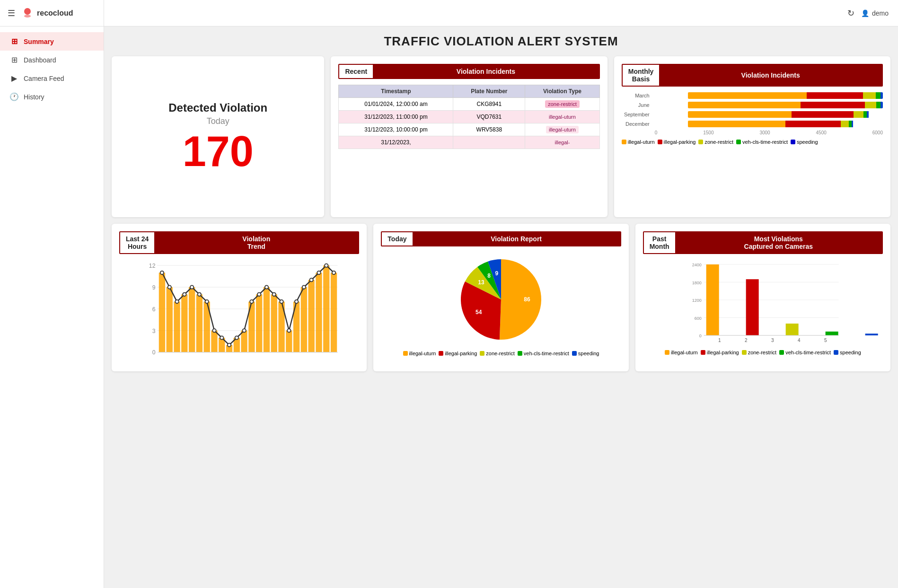 The width and height of the screenshot is (898, 588). What do you see at coordinates (469, 117) in the screenshot?
I see `violations-table: Timestamp Plate Number Violation Type 01…` at bounding box center [469, 117].